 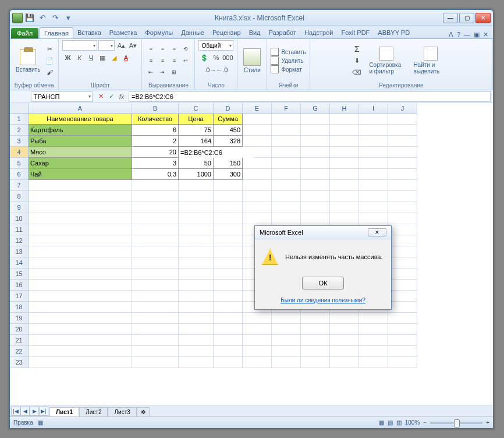 I want to click on cell-F6, so click(x=286, y=175).